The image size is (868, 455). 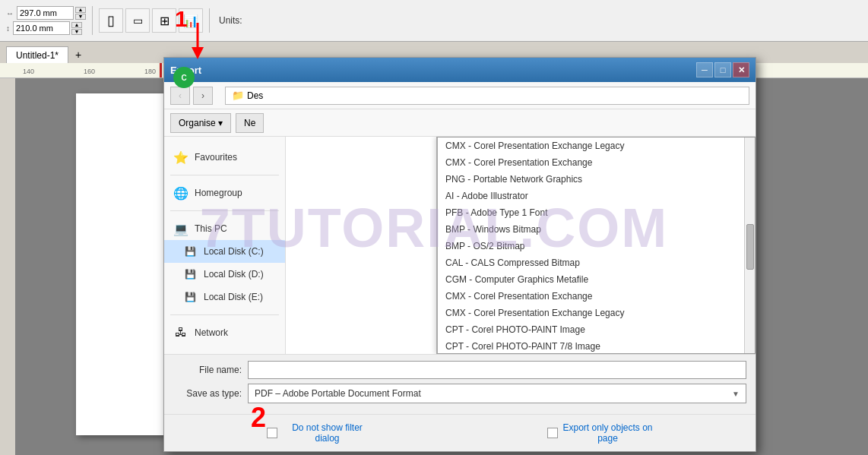 What do you see at coordinates (596, 296) in the screenshot?
I see `format-item-9: CMX - Corel Presentation Exchange` at bounding box center [596, 296].